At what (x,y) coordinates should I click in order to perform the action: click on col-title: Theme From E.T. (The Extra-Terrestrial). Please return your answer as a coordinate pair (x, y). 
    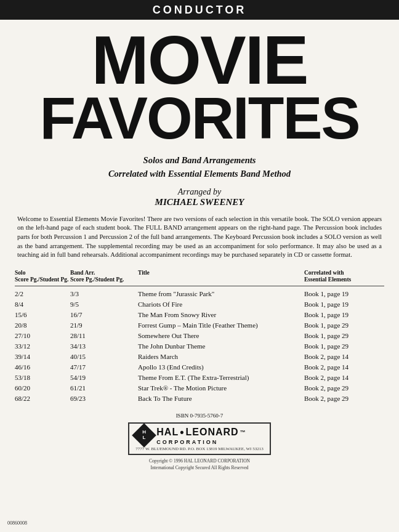
    Looking at the image, I should click on (221, 377).